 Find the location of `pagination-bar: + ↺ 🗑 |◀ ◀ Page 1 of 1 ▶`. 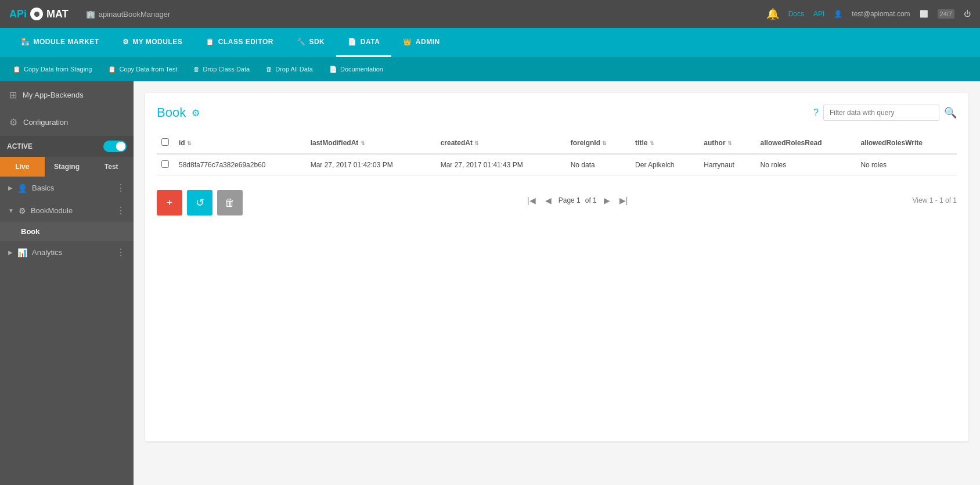

pagination-bar: + ↺ 🗑 |◀ ◀ Page 1 of 1 ▶ is located at coordinates (557, 198).